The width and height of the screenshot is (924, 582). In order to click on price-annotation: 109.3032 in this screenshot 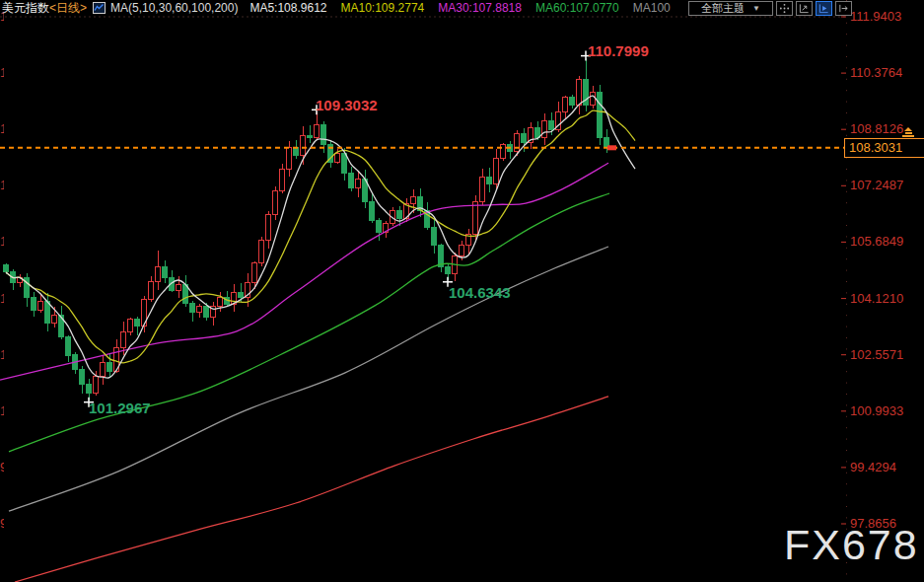, I will do `click(347, 105)`.